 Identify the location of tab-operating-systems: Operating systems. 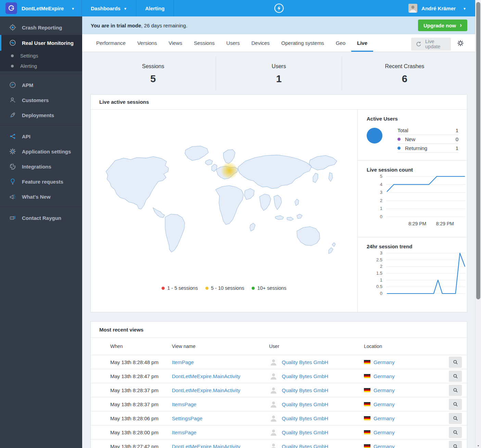
(303, 43).